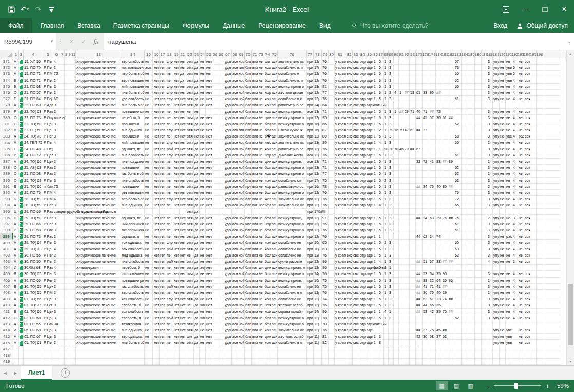 This screenshot has width=574, height=392. I want to click on cell: ослаблено н, so click(292, 74).